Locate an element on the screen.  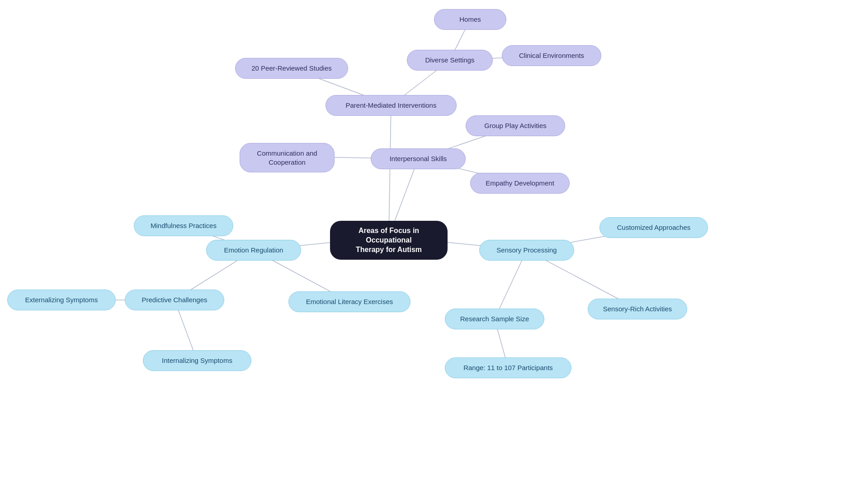
node-emotional-literacy: Emotional Literacy Exercises is located at coordinates (349, 302).